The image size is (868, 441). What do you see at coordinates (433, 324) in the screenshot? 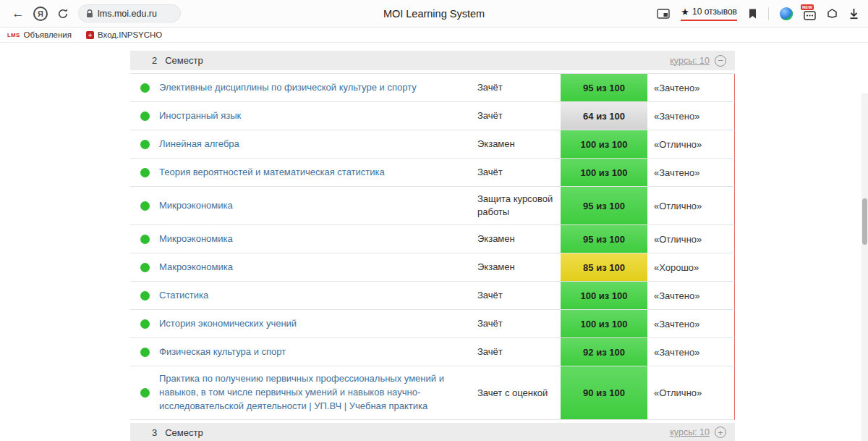
I see `course-row: История экономических учений Зачёт 100 и…` at bounding box center [433, 324].